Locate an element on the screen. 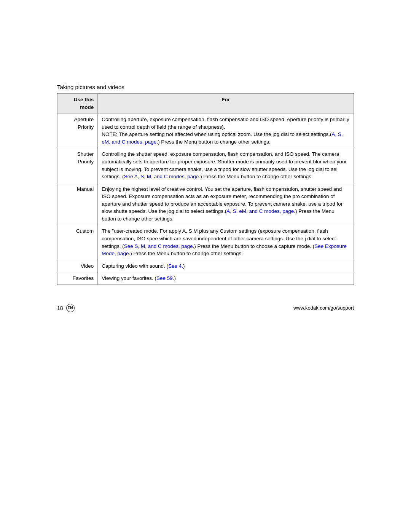  mode-label-aperture: AperturePriority is located at coordinates (78, 131).